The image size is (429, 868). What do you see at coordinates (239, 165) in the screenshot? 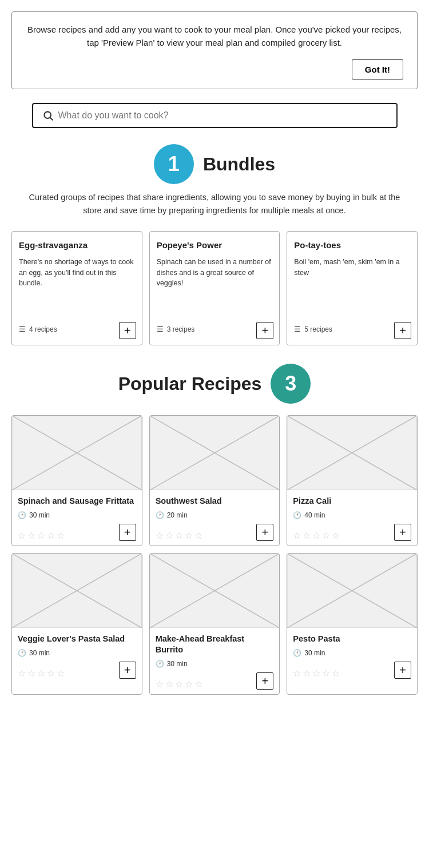
I see `bundles-title: Bundles` at bounding box center [239, 165].